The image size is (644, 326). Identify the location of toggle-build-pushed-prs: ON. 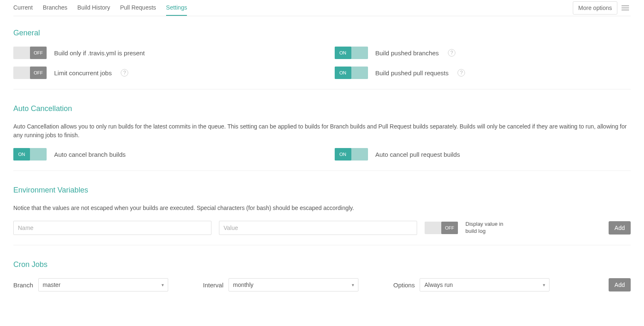
(351, 73).